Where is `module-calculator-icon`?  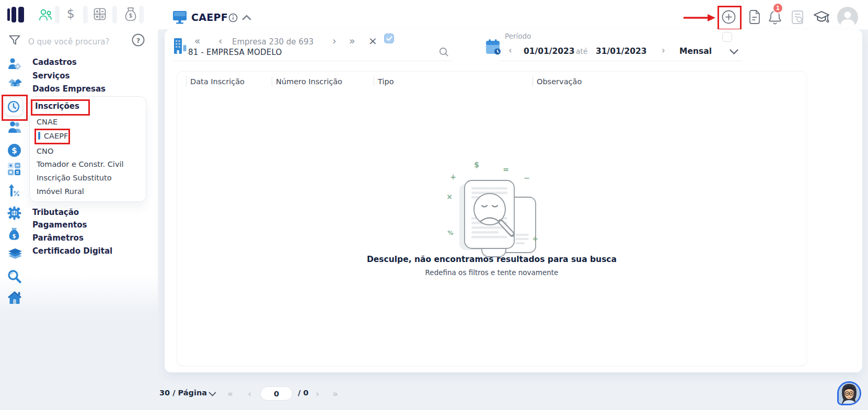 module-calculator-icon is located at coordinates (100, 14).